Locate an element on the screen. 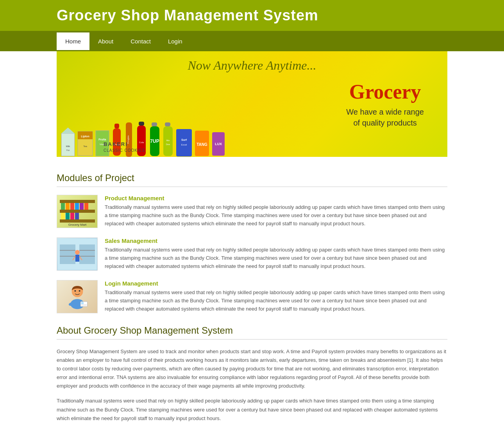  svg-text: Pak is located at coordinates (68, 150).